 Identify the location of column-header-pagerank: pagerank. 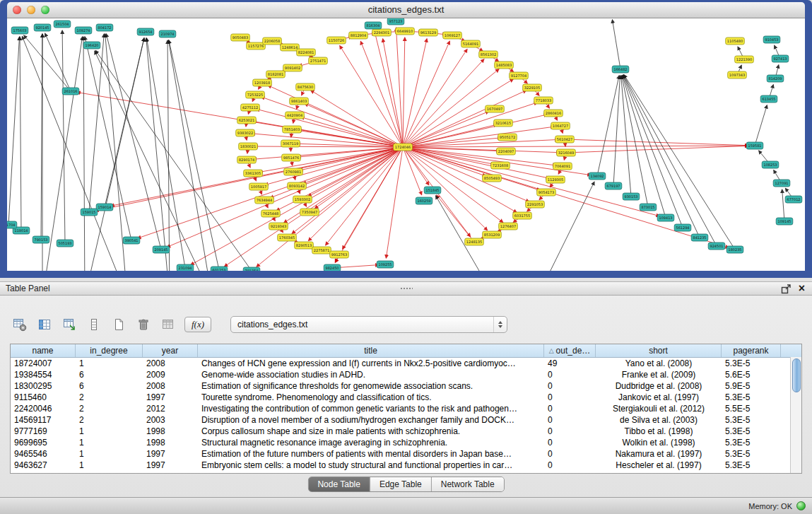
(751, 351).